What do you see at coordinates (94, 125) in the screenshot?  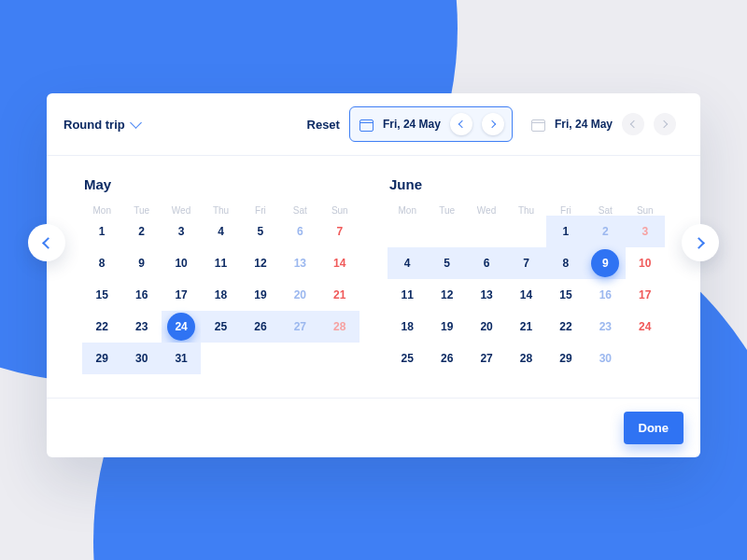 I see `trip-type-label: Round trip` at bounding box center [94, 125].